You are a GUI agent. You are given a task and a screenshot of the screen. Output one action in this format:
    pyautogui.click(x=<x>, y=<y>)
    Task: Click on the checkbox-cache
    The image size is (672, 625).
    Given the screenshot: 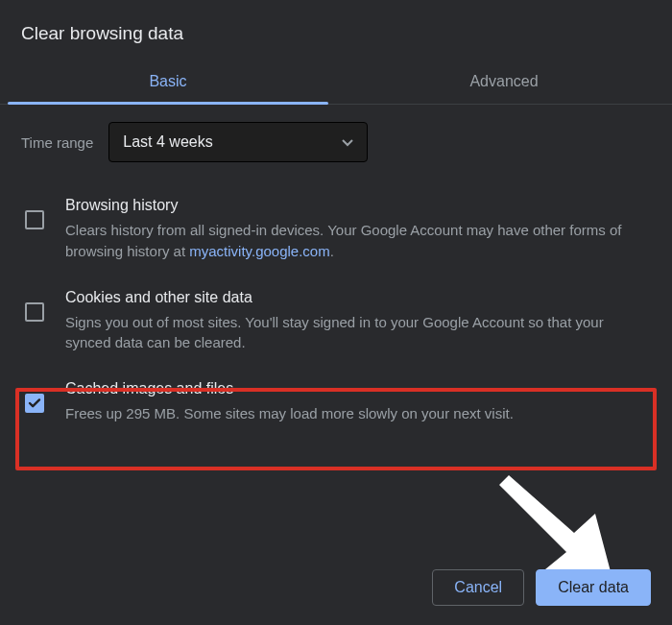 What is the action you would take?
    pyautogui.click(x=35, y=403)
    